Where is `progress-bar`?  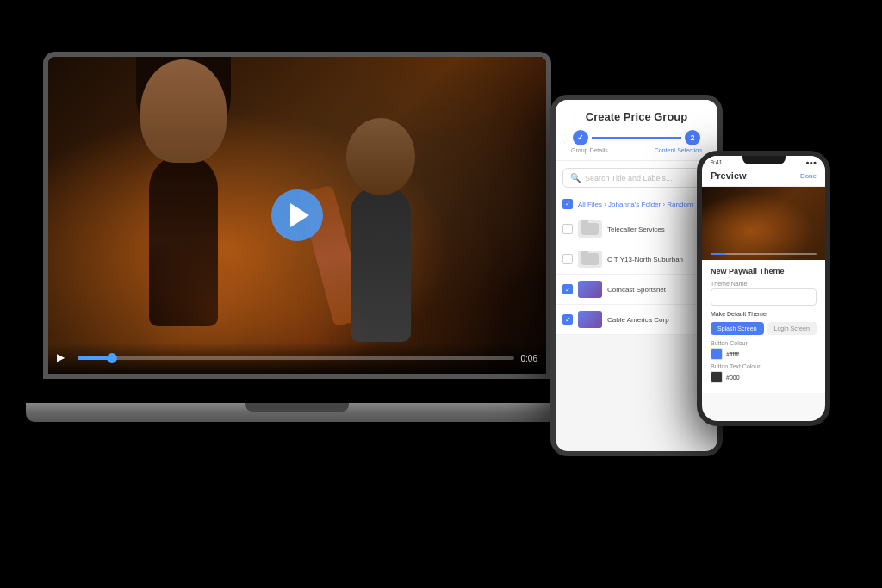 progress-bar is located at coordinates (296, 358).